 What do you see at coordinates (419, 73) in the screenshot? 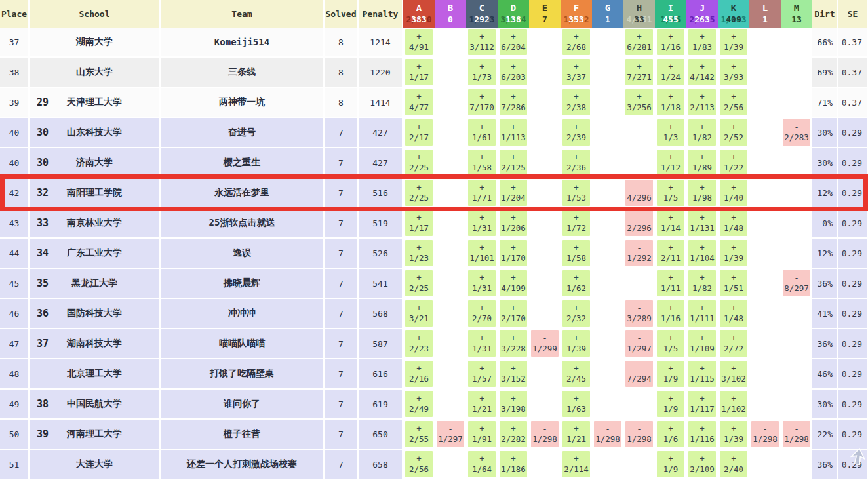
I see `problem-cell-A: +1/17` at bounding box center [419, 73].